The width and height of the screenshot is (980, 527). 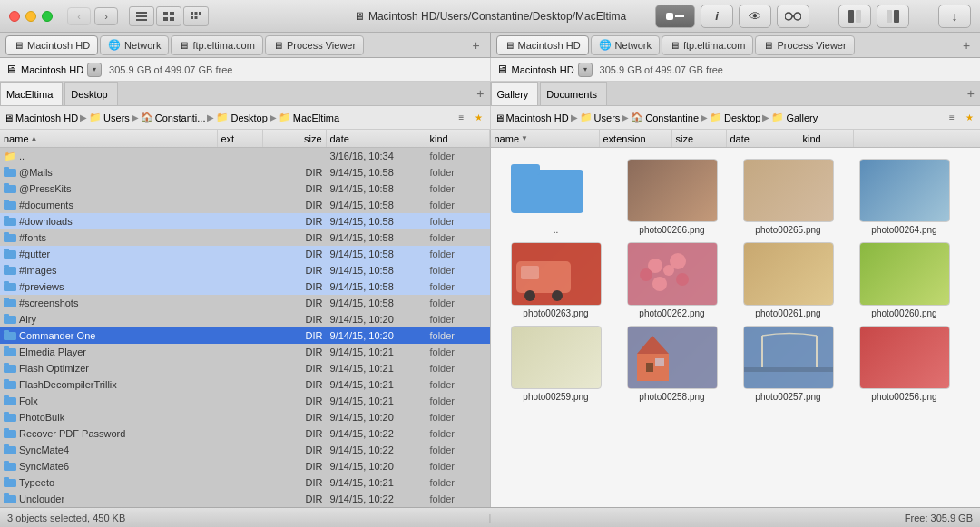 What do you see at coordinates (601, 118) in the screenshot?
I see `right-path-users: 📁 Users` at bounding box center [601, 118].